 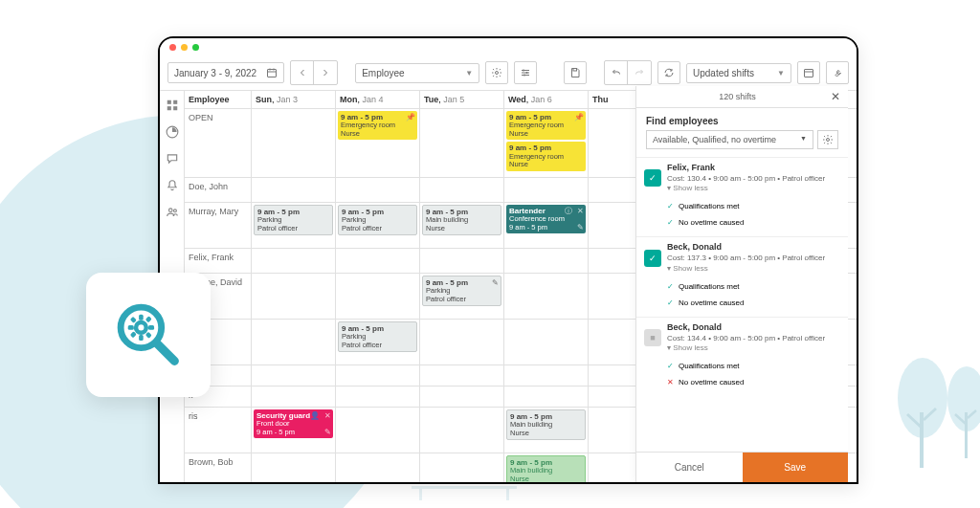 What do you see at coordinates (218, 99) in the screenshot?
I see `column-header-employee: Employee` at bounding box center [218, 99].